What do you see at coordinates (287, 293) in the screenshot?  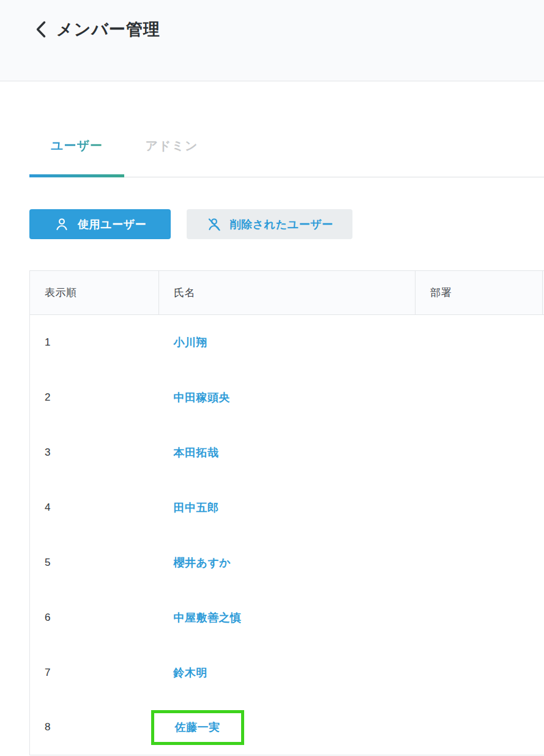 I see `table-header-row: 表示順 氏名 部署` at bounding box center [287, 293].